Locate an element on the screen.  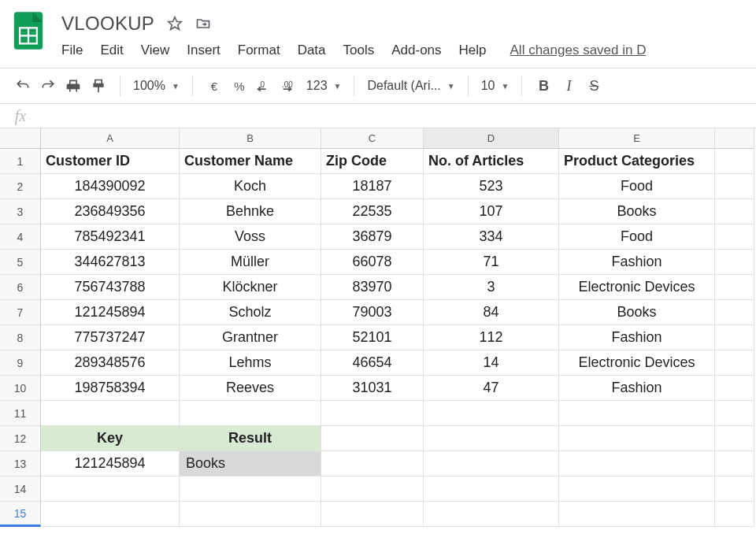
cell: Customer ID is located at coordinates (110, 161).